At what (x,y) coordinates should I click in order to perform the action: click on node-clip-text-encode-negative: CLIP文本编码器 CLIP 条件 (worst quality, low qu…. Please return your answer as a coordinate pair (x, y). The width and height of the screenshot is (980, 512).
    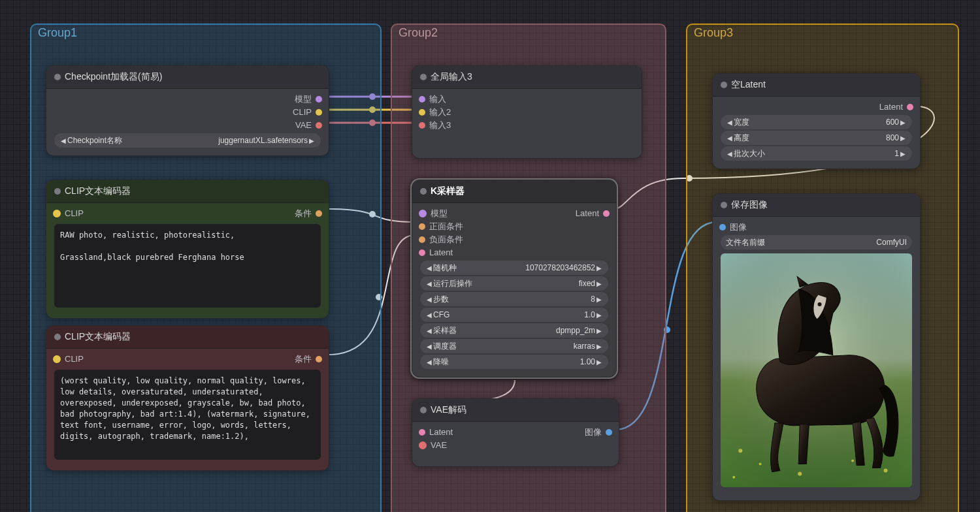
    Looking at the image, I should click on (188, 398).